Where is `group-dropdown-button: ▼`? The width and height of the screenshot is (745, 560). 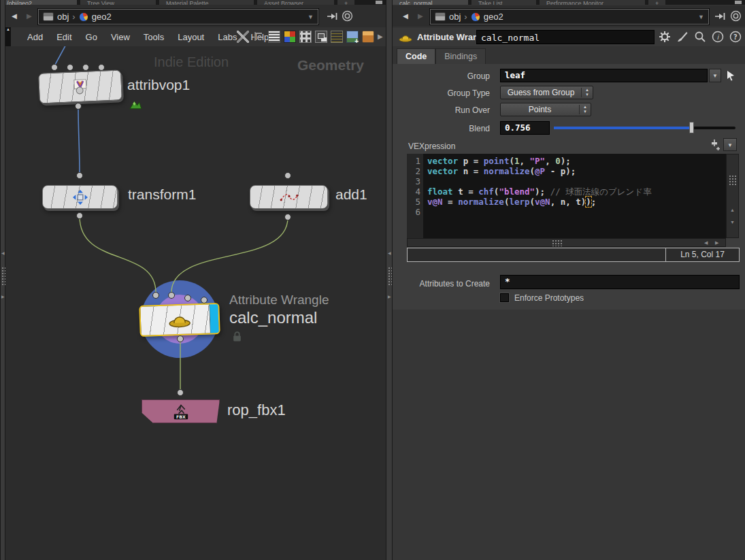 group-dropdown-button: ▼ is located at coordinates (715, 76).